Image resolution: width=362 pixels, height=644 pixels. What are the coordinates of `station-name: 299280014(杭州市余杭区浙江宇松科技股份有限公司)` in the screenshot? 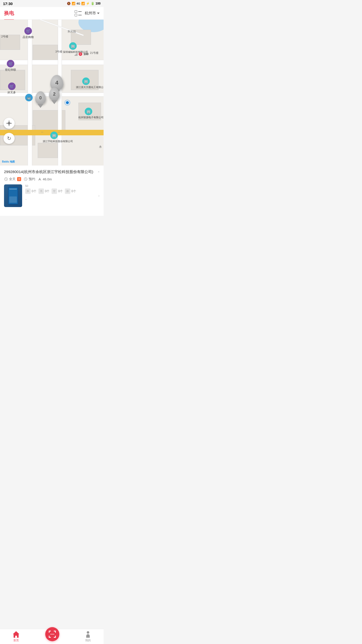 It's located at (49, 172).